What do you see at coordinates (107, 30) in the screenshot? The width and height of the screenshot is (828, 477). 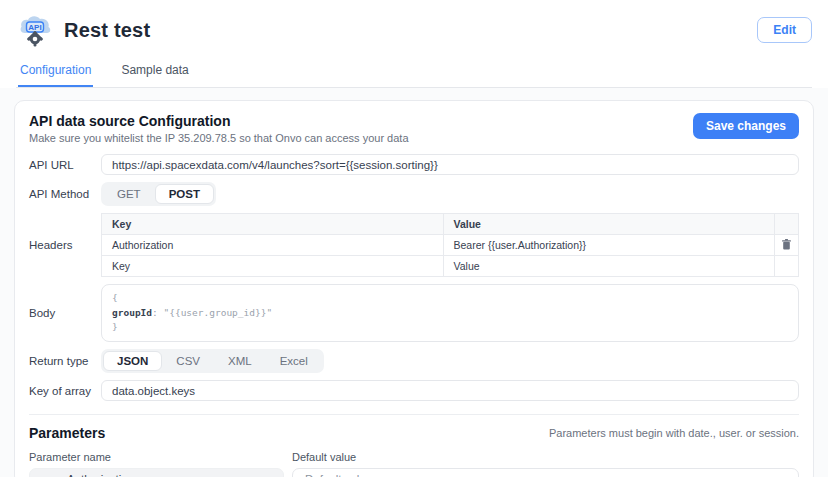 I see `page-title: Rest test` at bounding box center [107, 30].